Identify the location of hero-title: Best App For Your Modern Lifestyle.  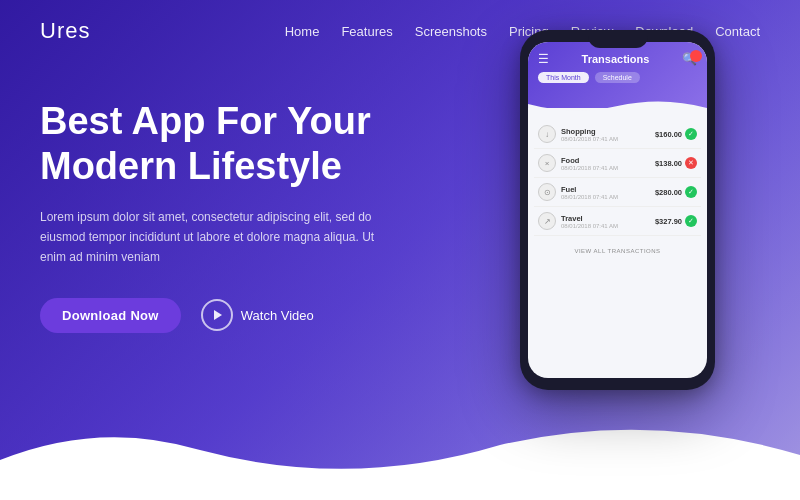
(210, 144).